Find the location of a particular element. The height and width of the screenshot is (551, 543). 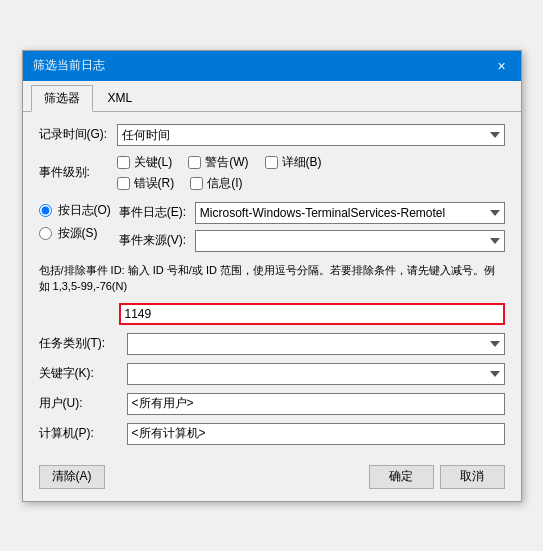

checkbox-error-input is located at coordinates (124, 184).